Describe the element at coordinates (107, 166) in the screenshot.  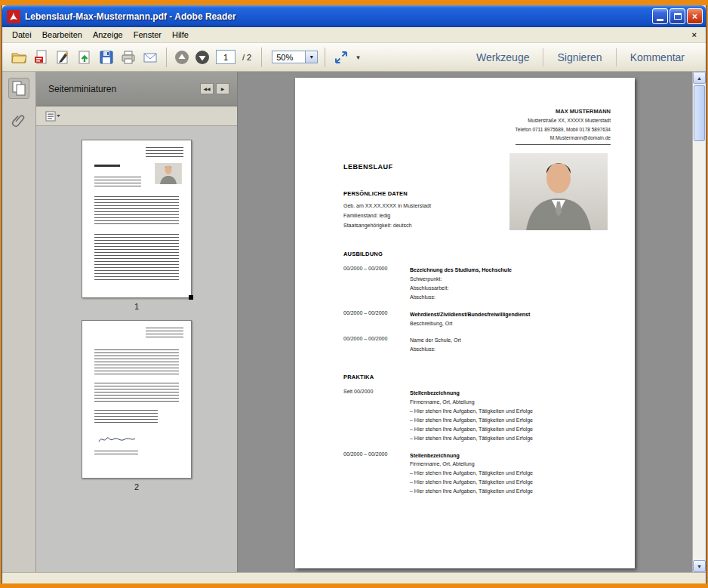
I see `thumbnail-title-line` at that location.